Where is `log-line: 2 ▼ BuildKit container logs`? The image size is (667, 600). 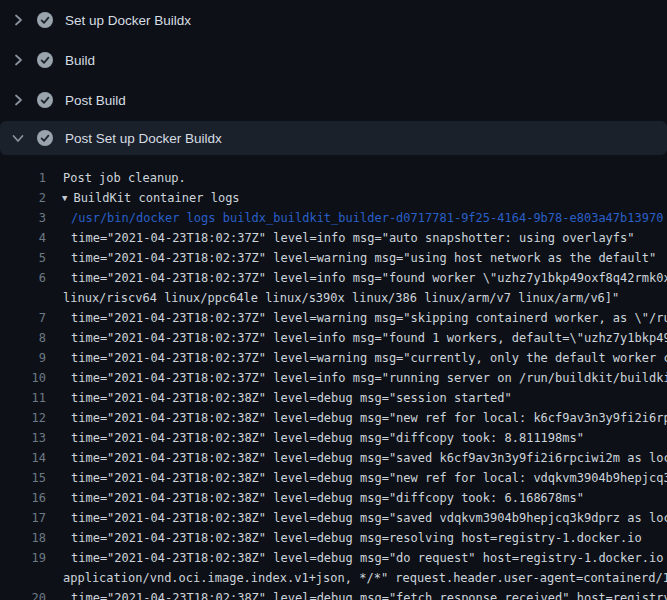 log-line: 2 ▼ BuildKit container logs is located at coordinates (334, 198).